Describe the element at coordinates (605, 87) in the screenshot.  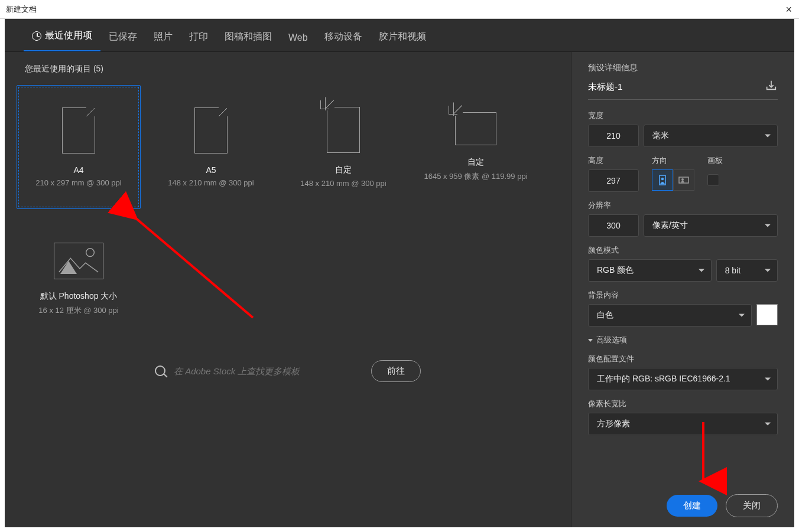
I see `doc-name-input: 未标题-1` at that location.